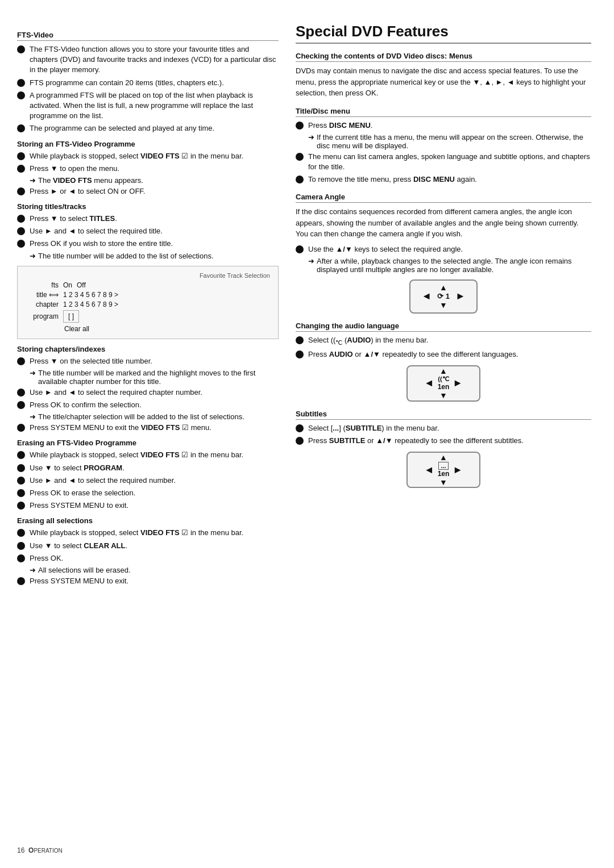 Image resolution: width=614 pixels, height=868 pixels. Describe the element at coordinates (42, 285) in the screenshot. I see `fts-label-fts: fts` at that location.